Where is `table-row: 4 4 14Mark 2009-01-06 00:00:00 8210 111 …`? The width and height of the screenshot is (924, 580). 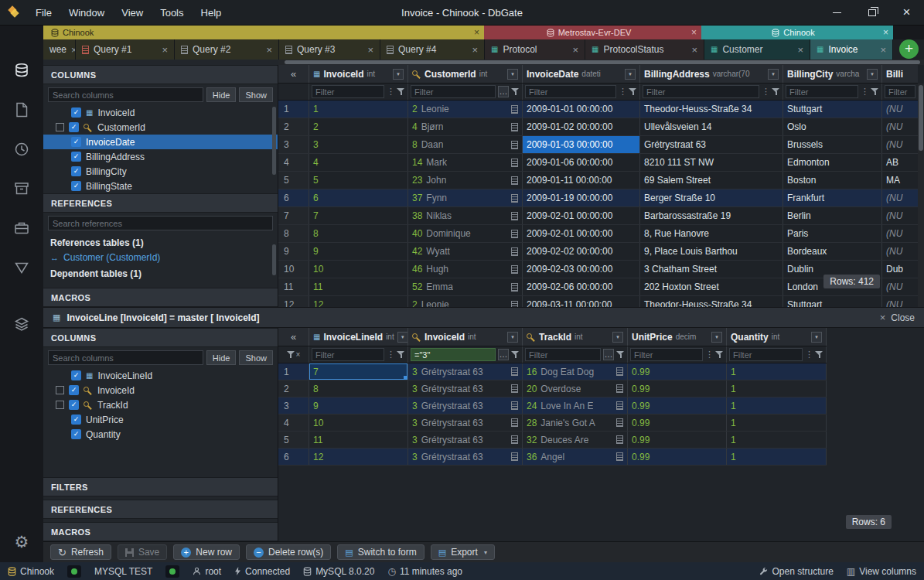 table-row: 4 4 14Mark 2009-01-06 00:00:00 8210 111 … is located at coordinates (598, 162).